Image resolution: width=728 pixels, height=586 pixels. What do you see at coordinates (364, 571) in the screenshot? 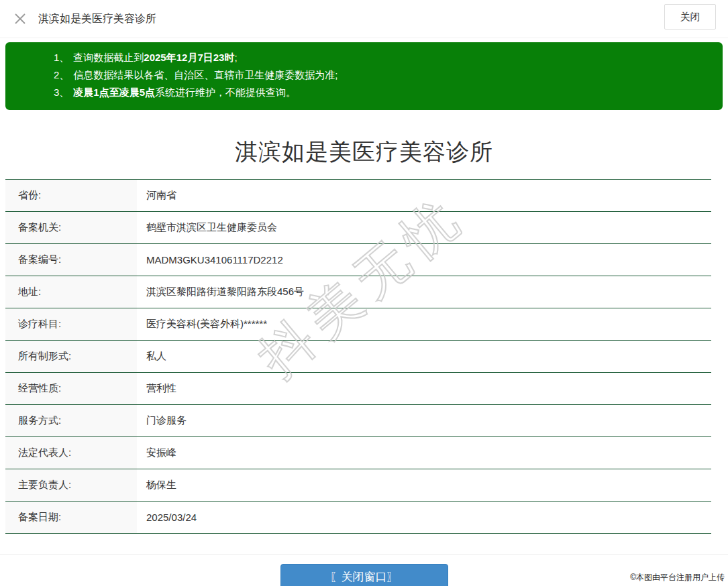
I see `footer: 〖关闭窗口〗` at bounding box center [364, 571].